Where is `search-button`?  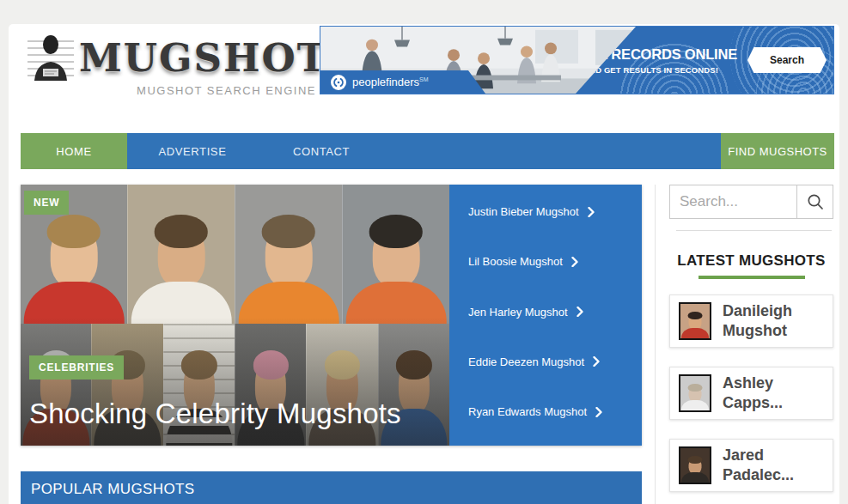
search-button is located at coordinates (814, 202).